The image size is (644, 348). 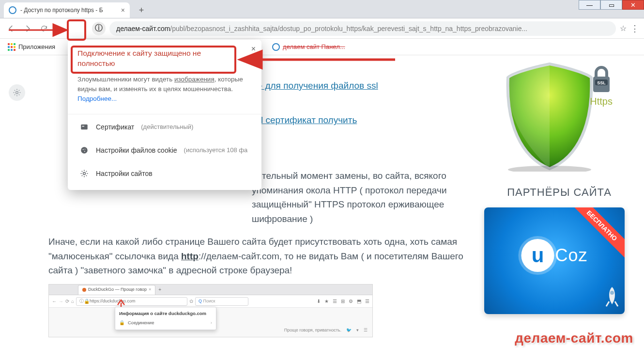 What do you see at coordinates (211, 311) in the screenshot?
I see `embedded-screenshot: DuckDuckGo — Проще говор × + ←→⟳⌂ ⓘ 🔒 ht…` at bounding box center [211, 311].